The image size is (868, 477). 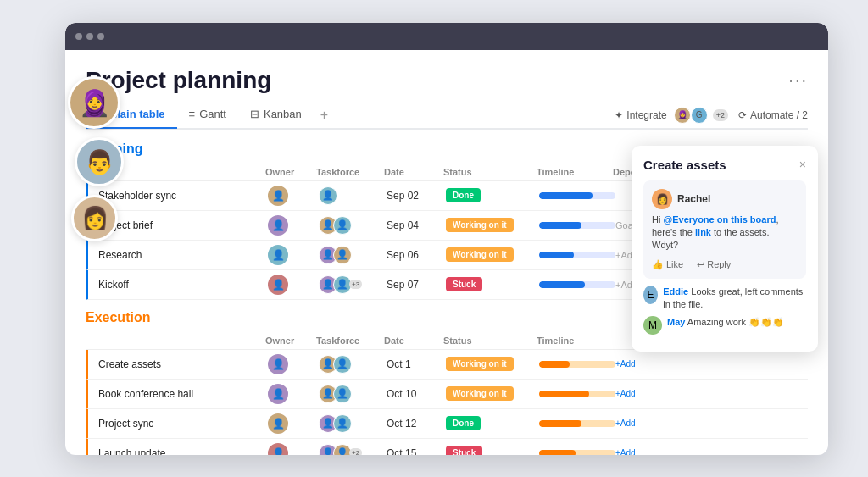 What do you see at coordinates (668, 264) in the screenshot?
I see `like-button: 👍 Like` at bounding box center [668, 264].